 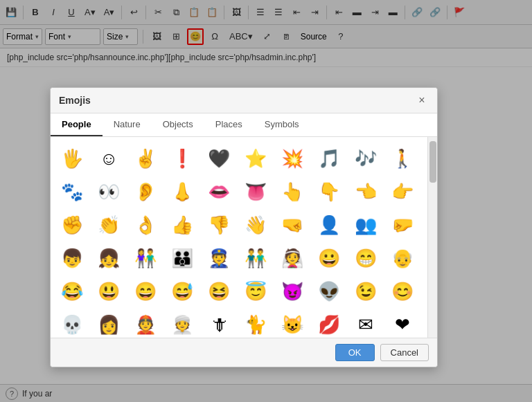 I want to click on ok-button: OK, so click(x=355, y=353).